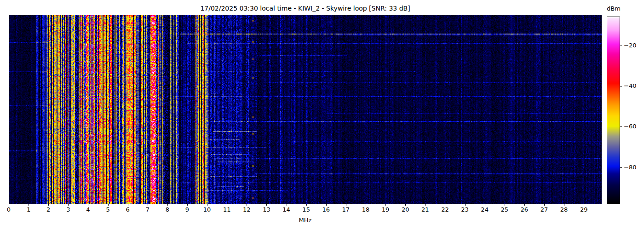 The image size is (644, 230). I want to click on colorbar-tick-label: −40, so click(634, 86).